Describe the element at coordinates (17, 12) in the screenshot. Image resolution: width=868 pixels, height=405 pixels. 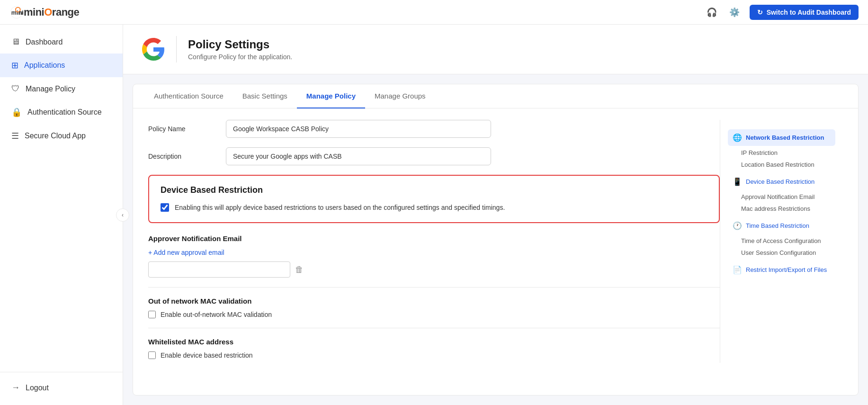
I see `miniorange-logo-icon: mini range` at that location.